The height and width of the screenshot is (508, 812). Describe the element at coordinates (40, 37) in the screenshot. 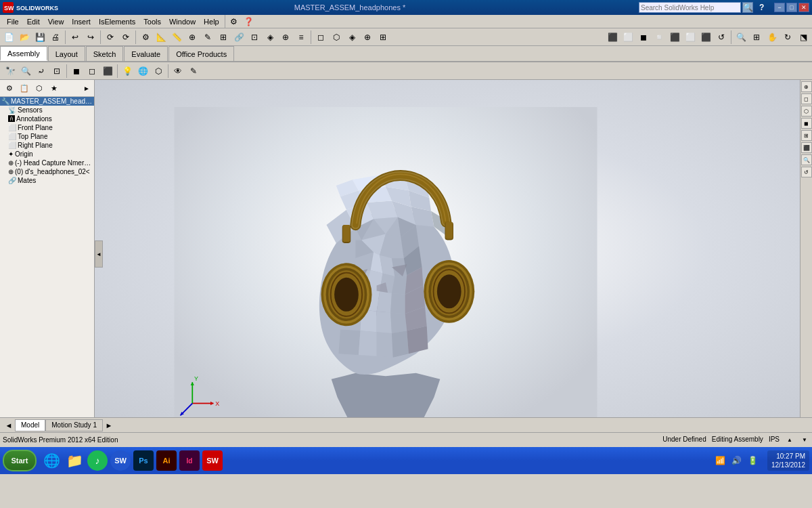

I see `save-button: 💾` at that location.